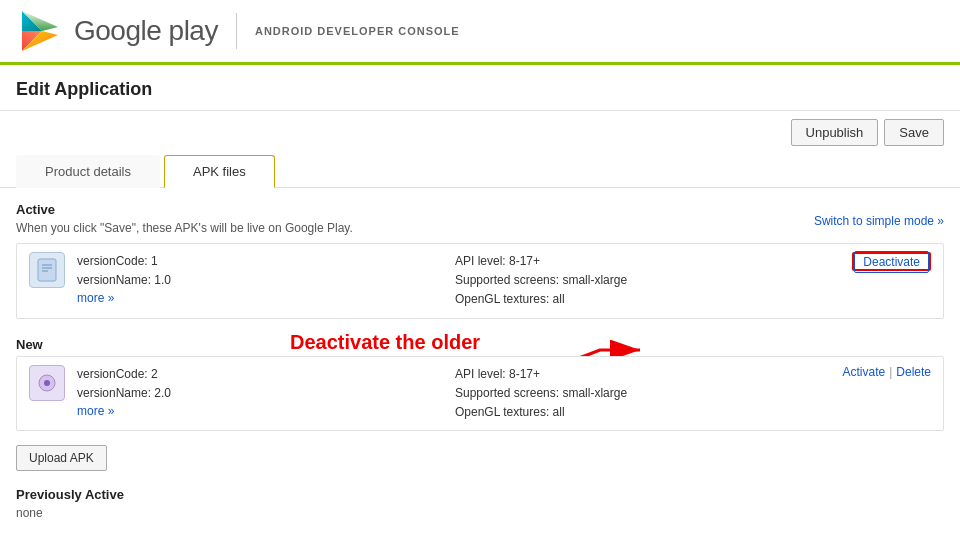 Image resolution: width=960 pixels, height=558 pixels. What do you see at coordinates (96, 411) in the screenshot?
I see `new-more-link: more »` at bounding box center [96, 411].